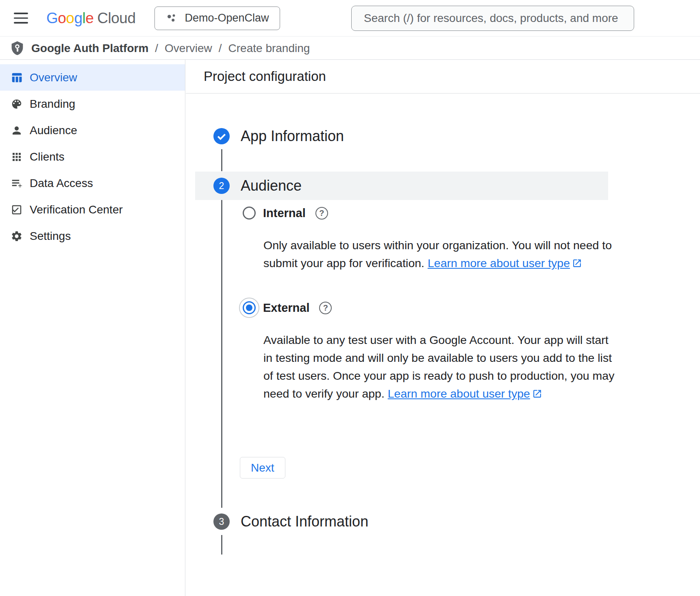 This screenshot has height=596, width=700. Describe the element at coordinates (285, 213) in the screenshot. I see `radio-label-internal: Internal` at that location.